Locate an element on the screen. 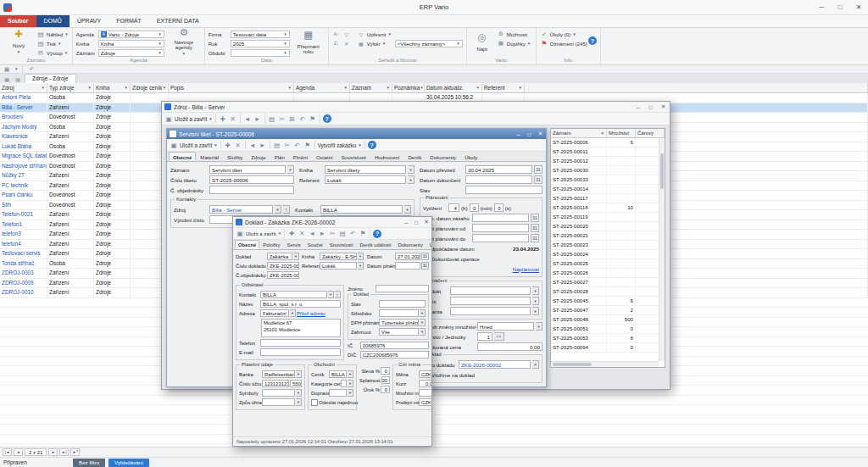  discount-field: 0 is located at coordinates (385, 371).